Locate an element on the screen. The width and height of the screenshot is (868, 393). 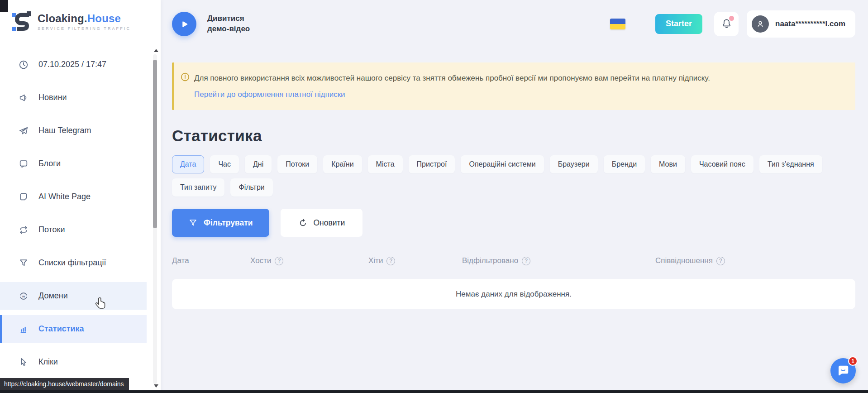
svg-text: w is located at coordinates (24, 296).